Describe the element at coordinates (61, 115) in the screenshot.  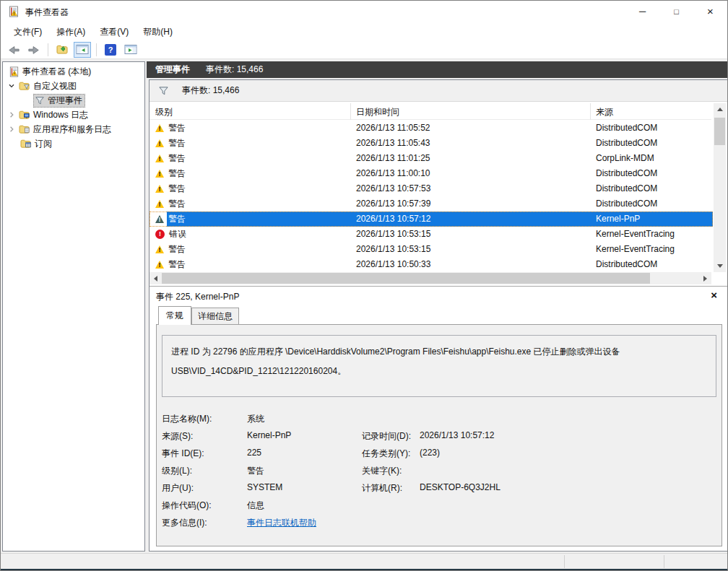
I see `tree-item-label: Windows 日志` at that location.